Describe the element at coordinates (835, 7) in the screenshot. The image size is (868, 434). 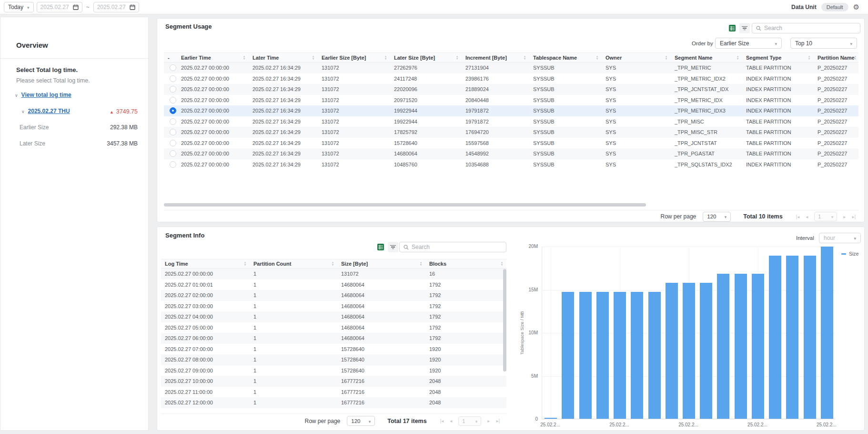
I see `data-unit-badge: Default` at that location.